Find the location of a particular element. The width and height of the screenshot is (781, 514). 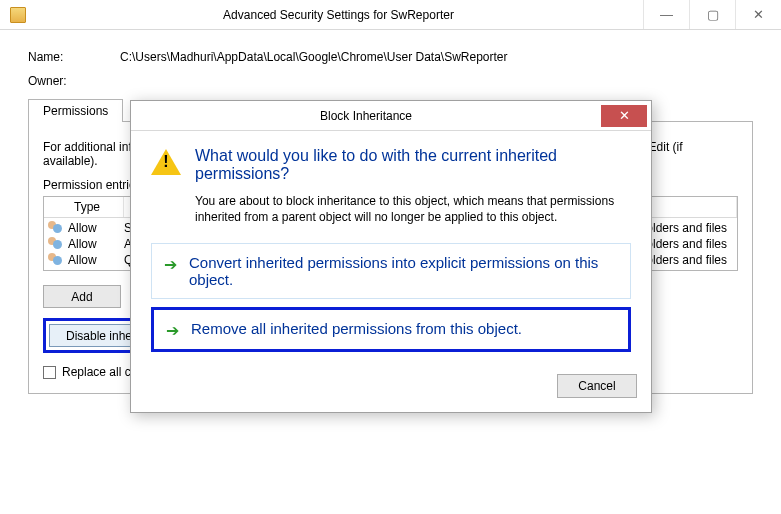

dialog-options: ➔ Convert inherited permissions into exp… is located at coordinates (391, 298).